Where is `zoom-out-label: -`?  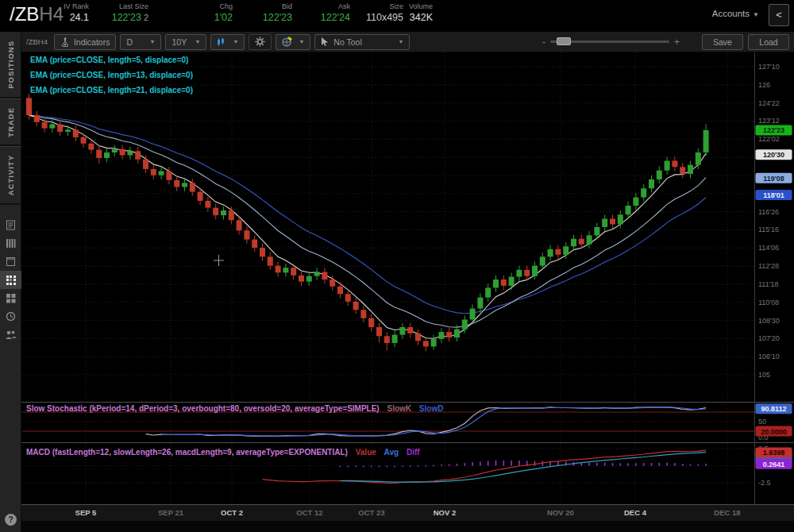 zoom-out-label: - is located at coordinates (544, 42).